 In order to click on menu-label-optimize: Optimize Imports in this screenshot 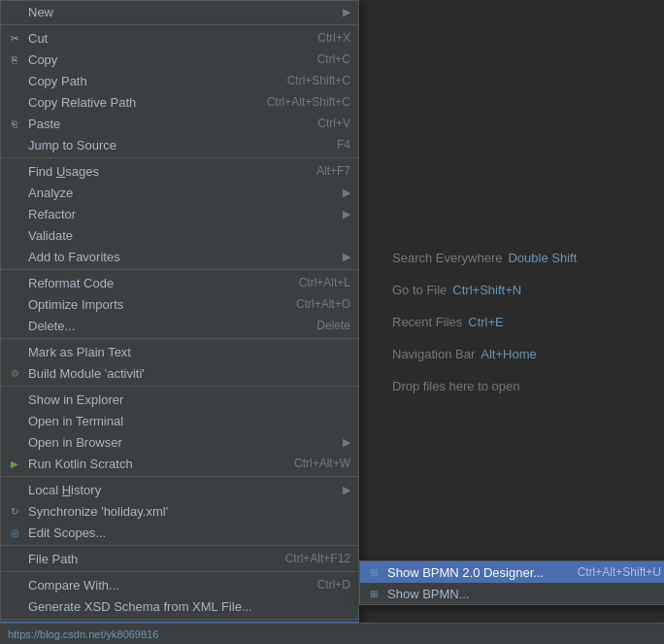, I will do `click(152, 305)`.